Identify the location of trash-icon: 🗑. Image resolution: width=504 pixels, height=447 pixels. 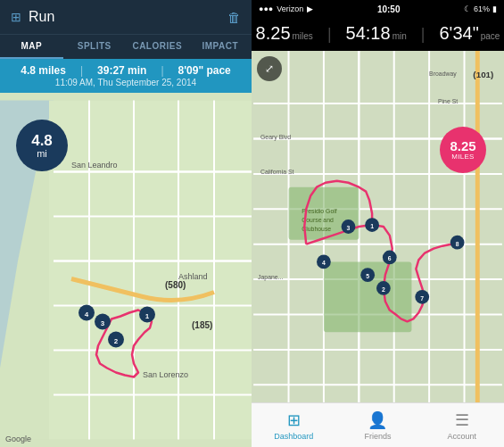
(234, 18).